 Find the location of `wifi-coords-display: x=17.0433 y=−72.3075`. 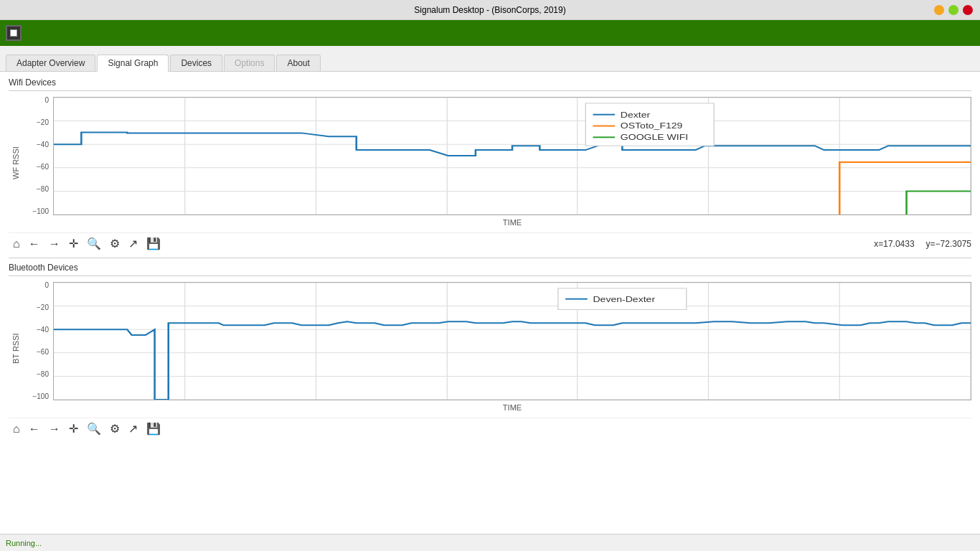

wifi-coords-display: x=17.0433 y=−72.3075 is located at coordinates (923, 244).